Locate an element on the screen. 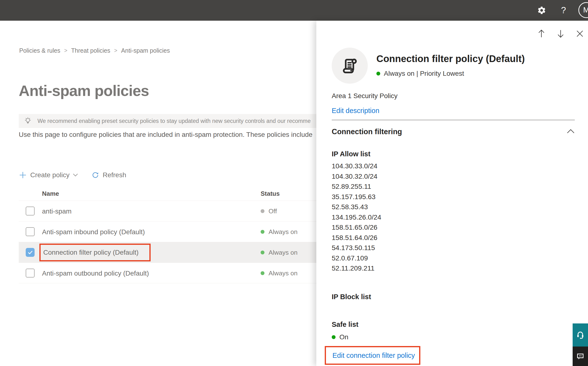 This screenshot has height=366, width=588. policy-name-link: Anti-spam inbound policy (Default) is located at coordinates (93, 232).